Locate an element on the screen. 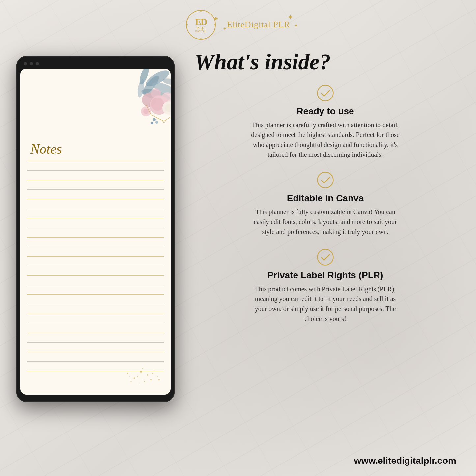 This screenshot has width=476, height=476. logo-circle: ED PLR DIGITAL is located at coordinates (201, 25).